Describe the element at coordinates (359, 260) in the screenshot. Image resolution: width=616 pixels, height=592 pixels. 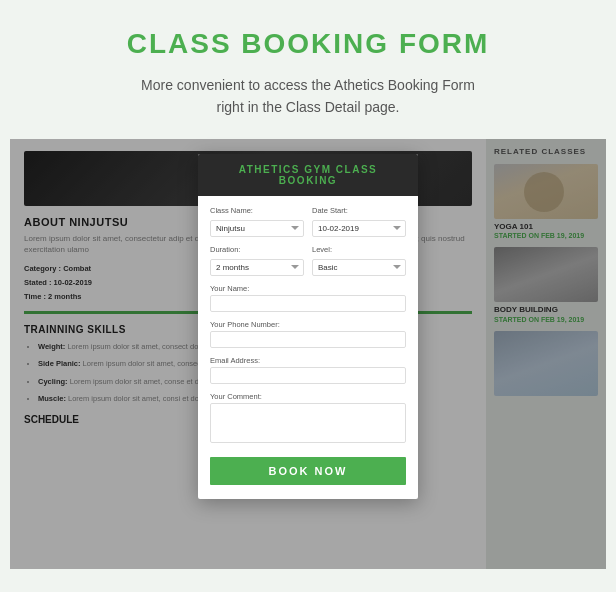
I see `form-group-level: Level: Basic Intermediate Advanced` at that location.